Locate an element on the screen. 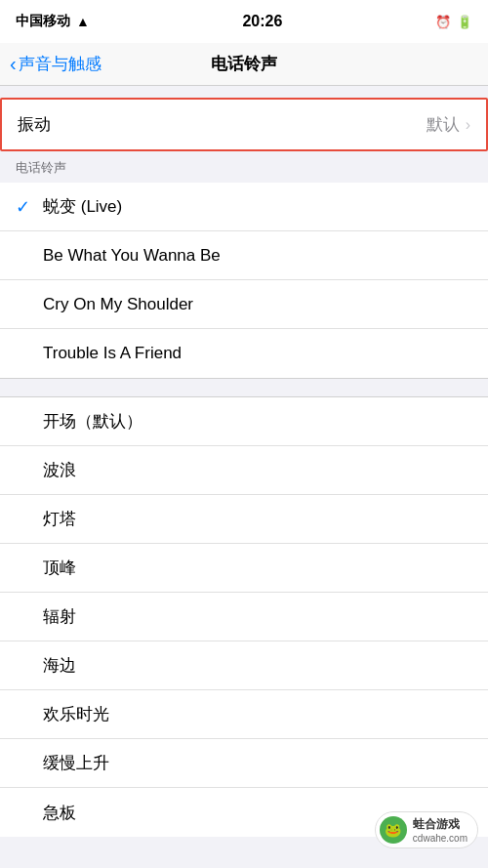 This screenshot has width=488, height=868. back-button: ‹ 声音与触感 is located at coordinates (56, 64).